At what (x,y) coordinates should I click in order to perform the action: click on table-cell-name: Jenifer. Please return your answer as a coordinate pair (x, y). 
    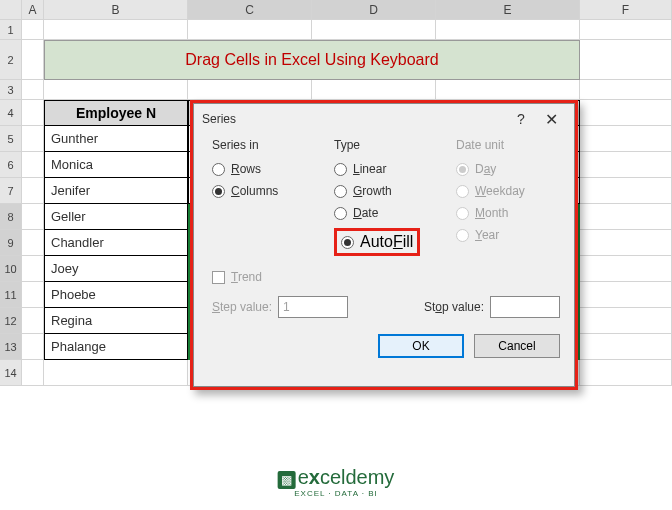
    Looking at the image, I should click on (116, 191).